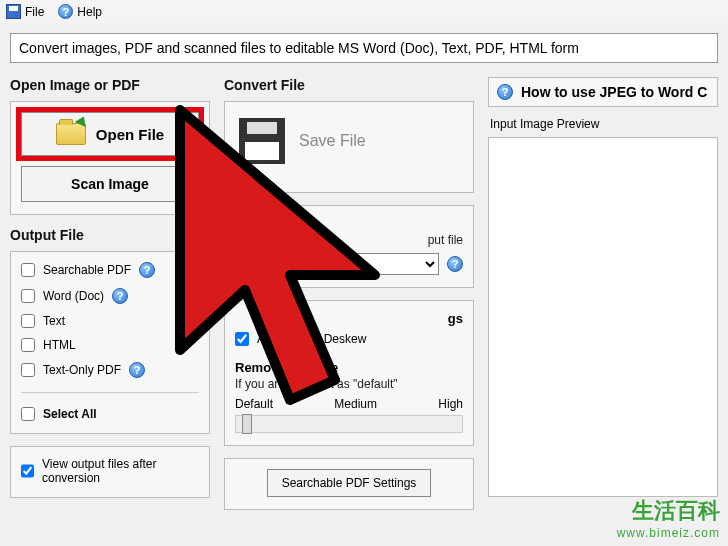 The height and width of the screenshot is (546, 728). Describe the element at coordinates (70, 414) in the screenshot. I see `label-select-all: Select All` at that location.